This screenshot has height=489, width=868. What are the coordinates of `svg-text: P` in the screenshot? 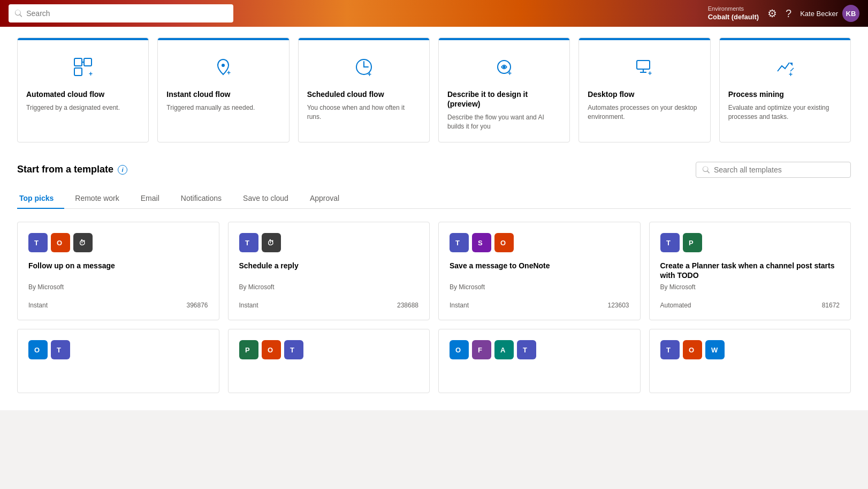 It's located at (247, 350).